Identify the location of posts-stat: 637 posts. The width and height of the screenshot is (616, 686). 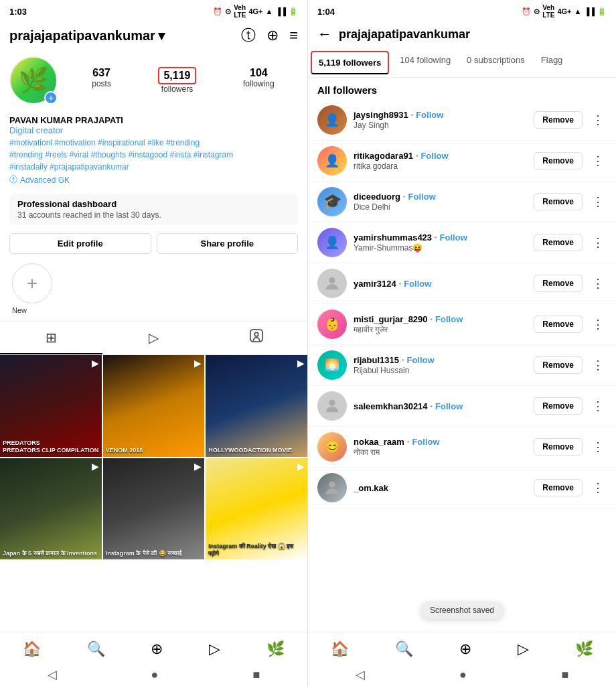
(102, 80).